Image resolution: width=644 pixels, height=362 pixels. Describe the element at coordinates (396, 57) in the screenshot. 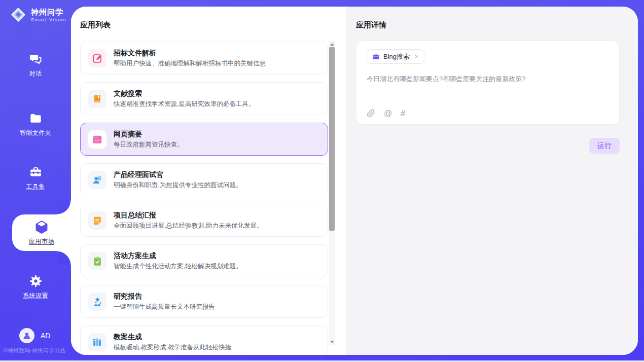

I see `tool-tag-bing-search: Bing搜索 ×` at that location.